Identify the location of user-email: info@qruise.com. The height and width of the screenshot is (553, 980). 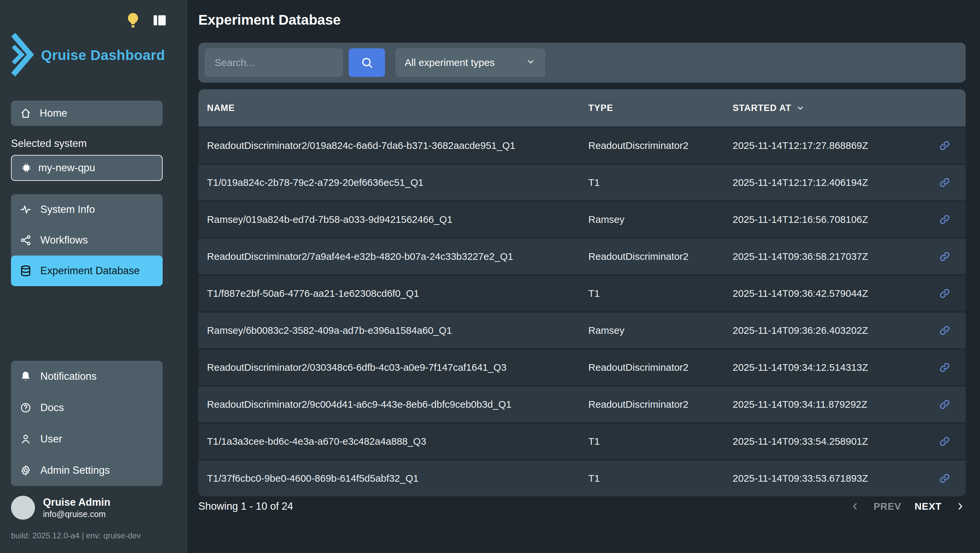
(77, 514).